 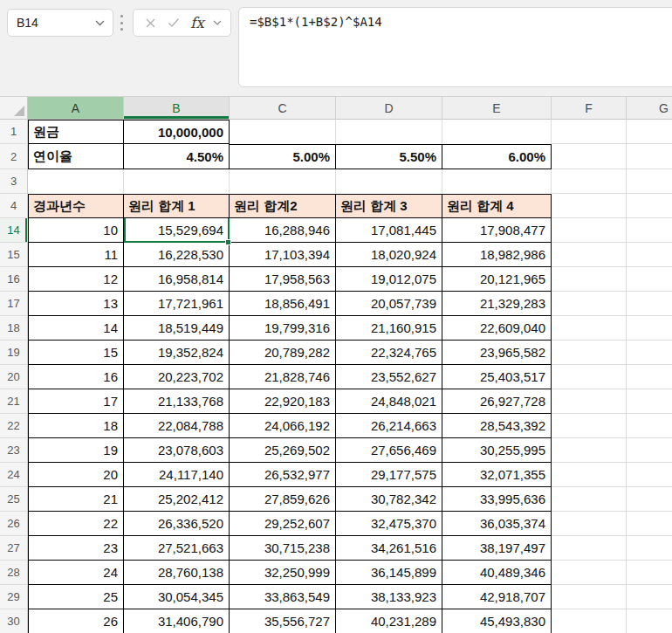 What do you see at coordinates (76, 402) in the screenshot?
I see `cell-A21: 17` at bounding box center [76, 402].